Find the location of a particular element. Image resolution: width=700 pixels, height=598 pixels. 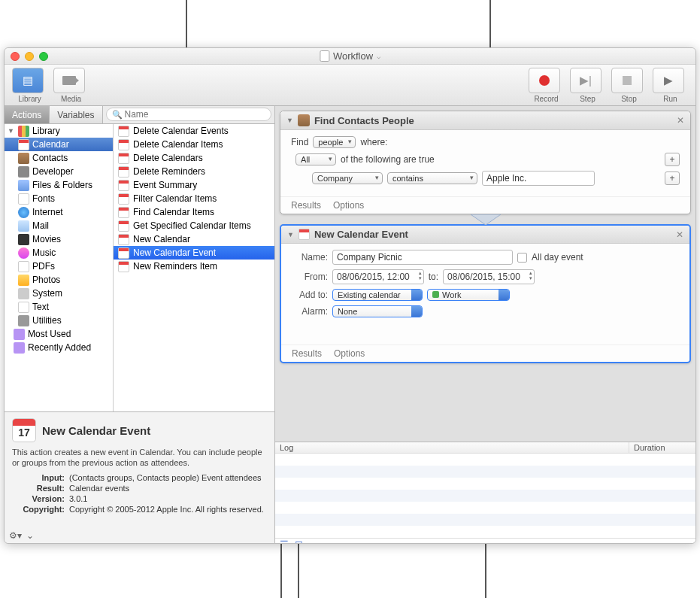

record-button is located at coordinates (544, 80).